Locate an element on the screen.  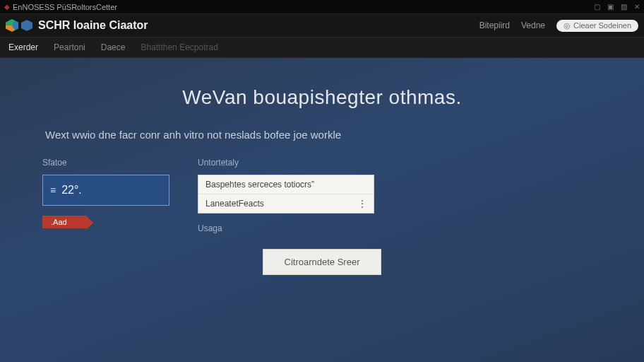
header-link-a: Bitepiird is located at coordinates (494, 25).